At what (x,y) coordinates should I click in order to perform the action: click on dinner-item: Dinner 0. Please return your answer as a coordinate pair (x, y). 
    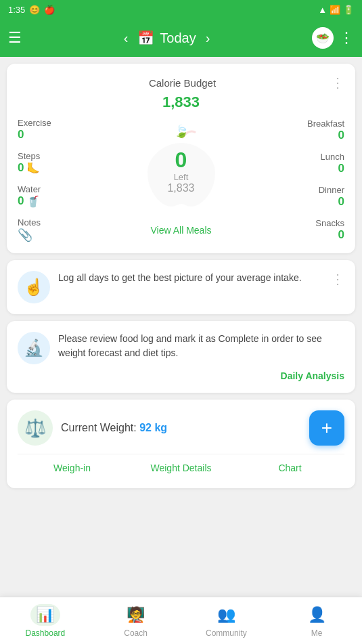
    Looking at the image, I should click on (332, 196).